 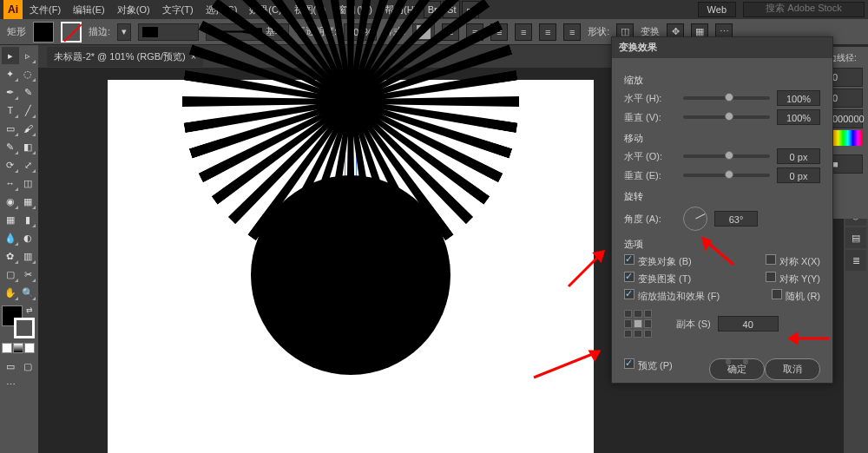 What do you see at coordinates (799, 117) in the screenshot?
I see `scale-v-value: 100%` at bounding box center [799, 117].